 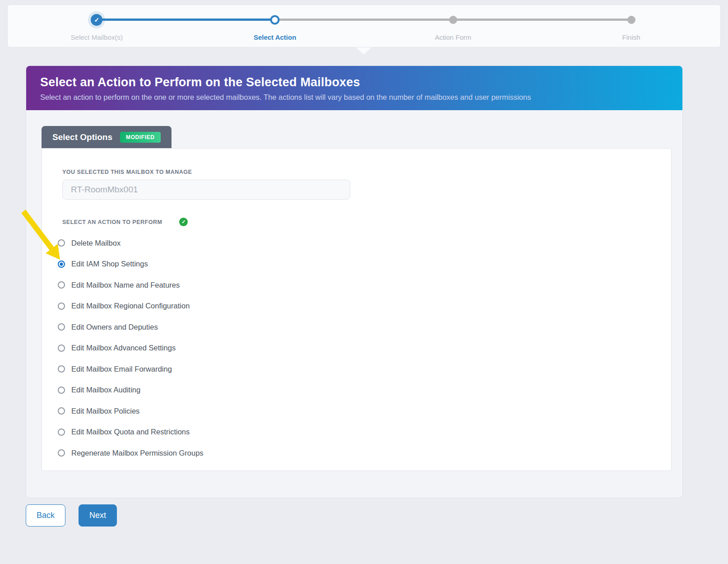 What do you see at coordinates (46, 516) in the screenshot?
I see `back-button: Back` at bounding box center [46, 516].